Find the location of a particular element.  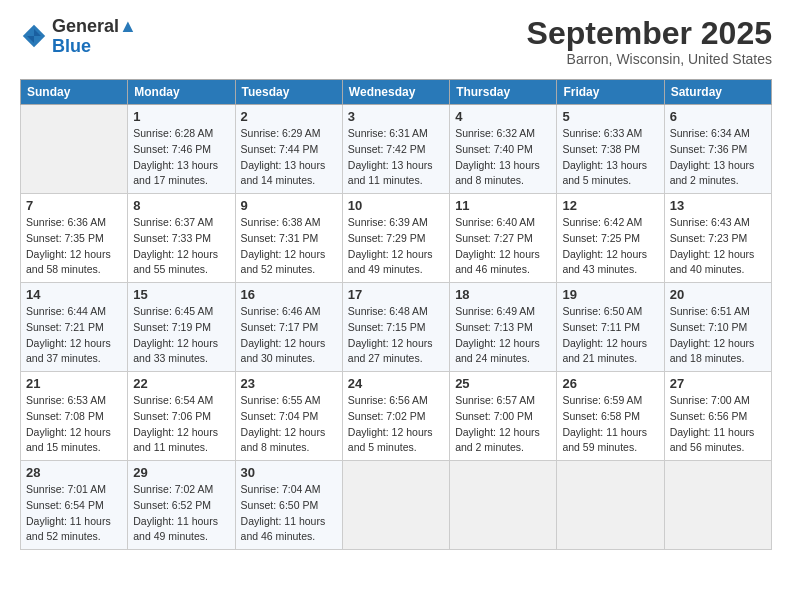

day-number: 19 is located at coordinates (610, 294).